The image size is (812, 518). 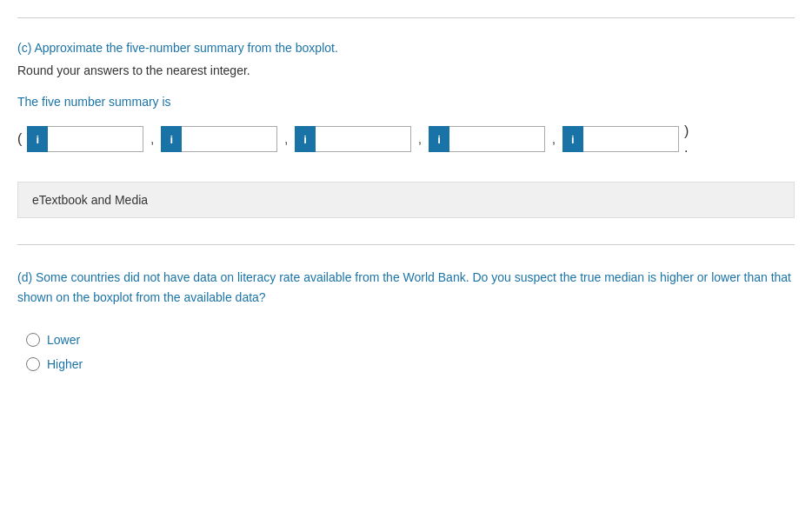 What do you see at coordinates (487, 139) in the screenshot?
I see `input-group-4: i` at bounding box center [487, 139].